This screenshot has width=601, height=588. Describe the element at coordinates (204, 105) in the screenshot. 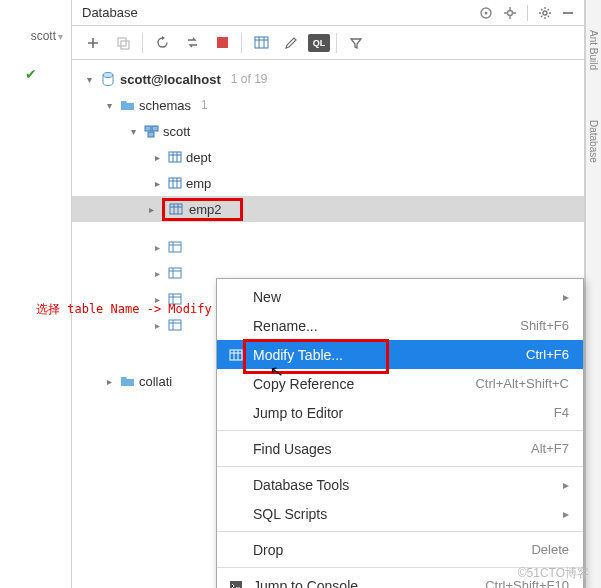

I see `schemas-meta: 1` at that location.